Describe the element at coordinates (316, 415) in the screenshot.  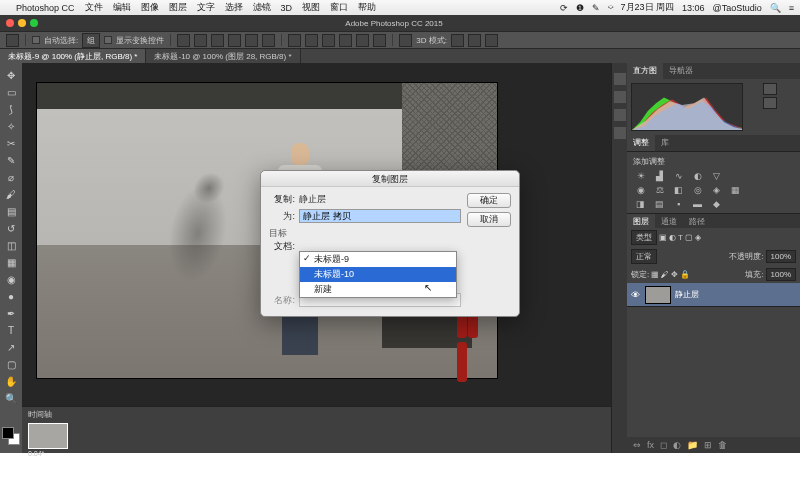
I see `timeline-header: 时间轴` at that location.